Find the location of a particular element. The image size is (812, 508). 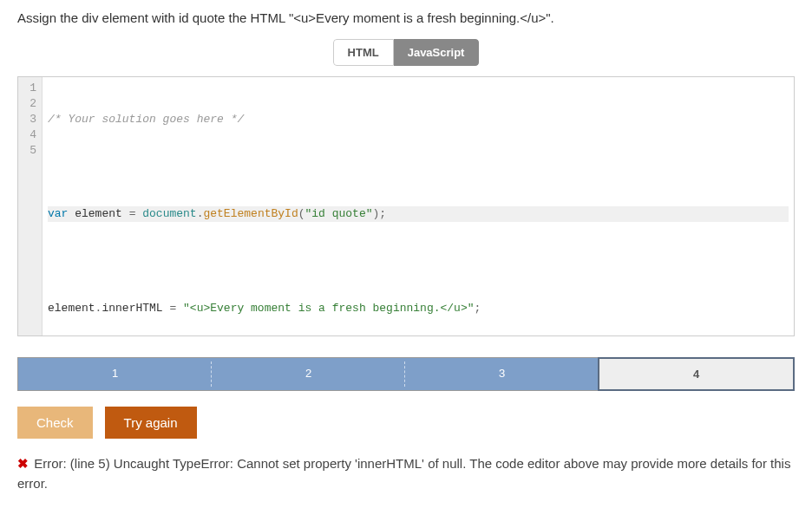

error-text: Error: (line 5) Uncaught TypeError: Cann… is located at coordinates (404, 473).